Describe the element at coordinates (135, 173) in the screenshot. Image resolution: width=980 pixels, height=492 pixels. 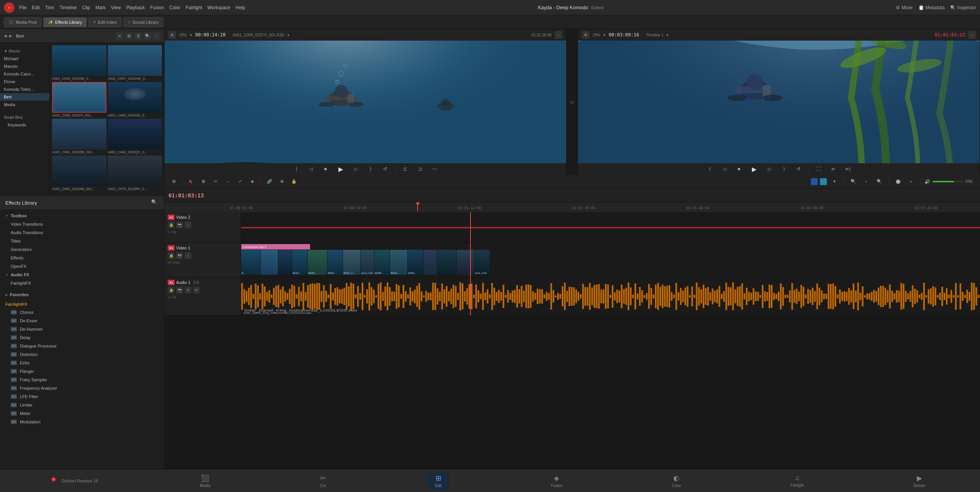
I see `clip-thumb-8: A001_C075_0220RF_0...` at that location.